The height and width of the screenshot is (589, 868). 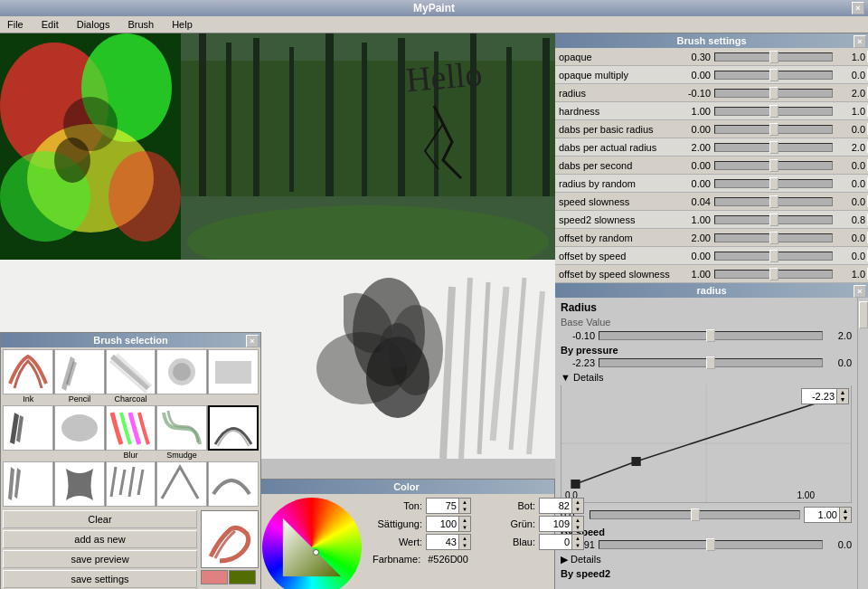 What do you see at coordinates (233, 428) in the screenshot?
I see `brush-cell-selected` at bounding box center [233, 428].